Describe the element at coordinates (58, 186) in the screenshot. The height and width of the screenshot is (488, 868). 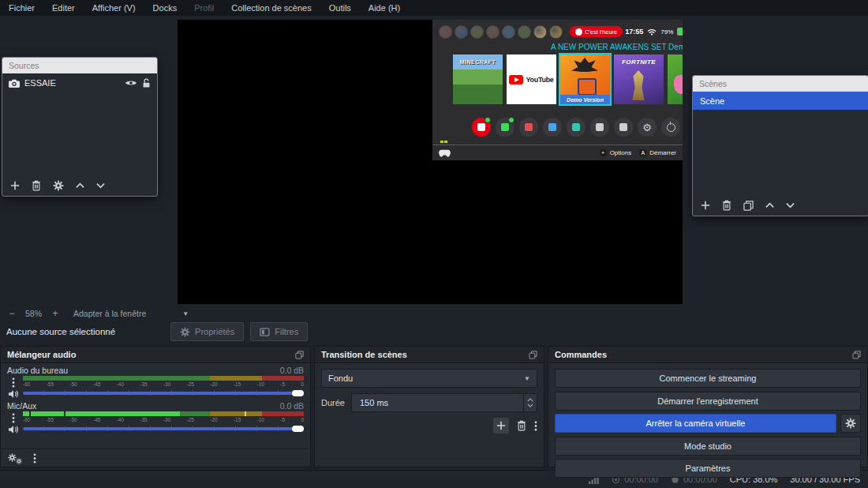
I see `source-properties-gear-button` at that location.